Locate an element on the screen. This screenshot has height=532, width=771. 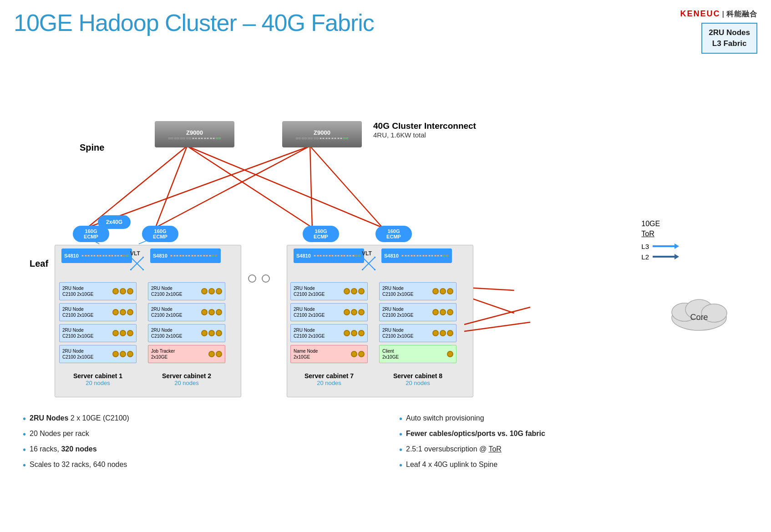
spine-switch-2: Z9000 is located at coordinates (322, 134).